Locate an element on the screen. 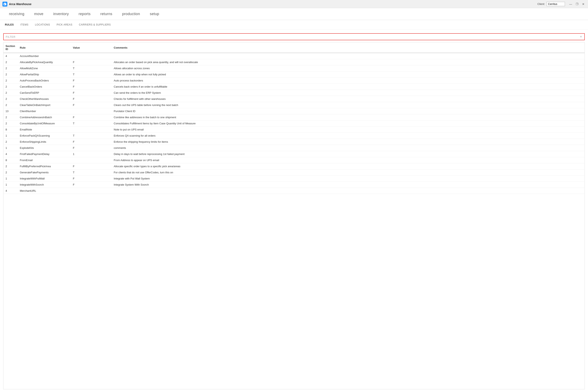 Image resolution: width=588 pixels, height=392 pixels. cell-rule: ClientNumber is located at coordinates (44, 111).